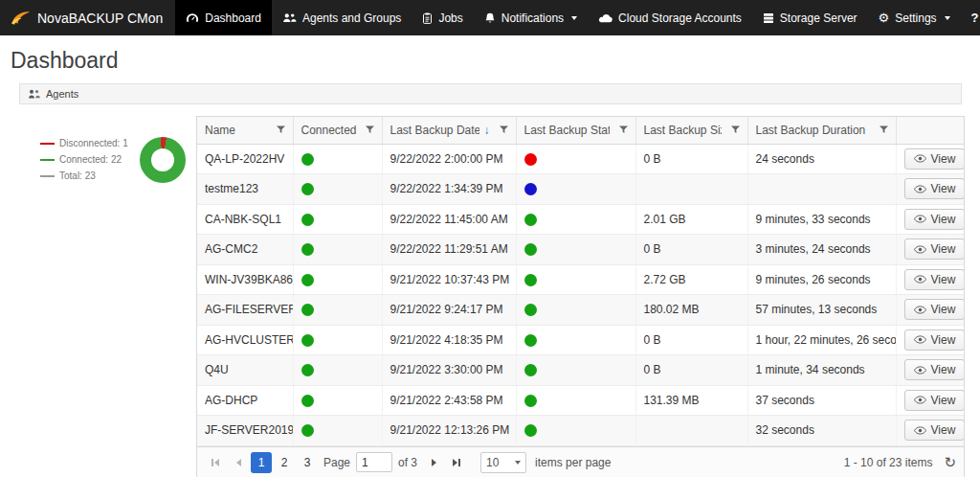 The image size is (980, 477). What do you see at coordinates (234, 18) in the screenshot?
I see `nav-label: Dashboard` at bounding box center [234, 18].